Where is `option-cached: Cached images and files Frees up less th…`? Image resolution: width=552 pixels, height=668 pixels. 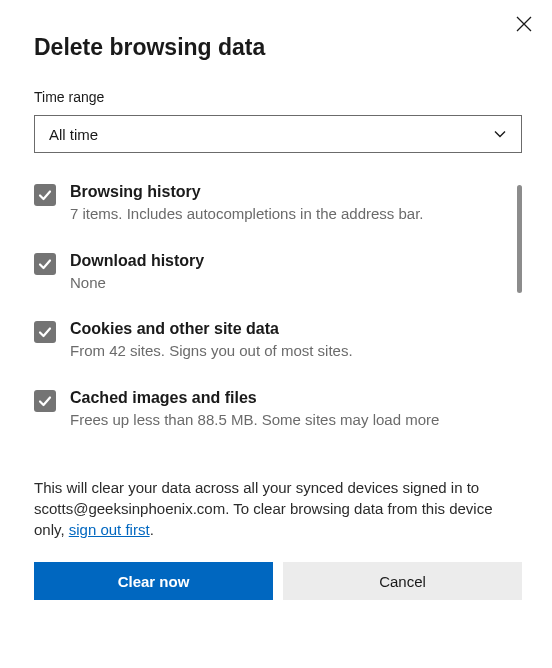 option-cached: Cached images and files Frees up less th… is located at coordinates (272, 410).